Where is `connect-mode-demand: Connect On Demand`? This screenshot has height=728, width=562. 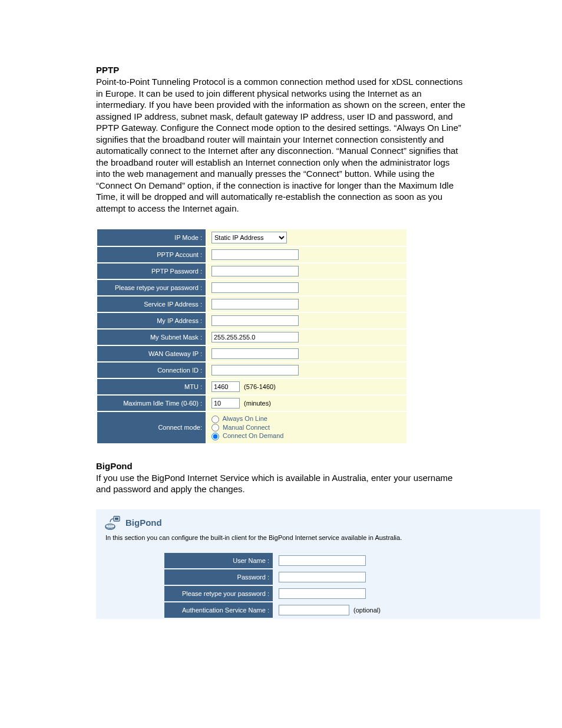
connect-mode-demand: Connect On Demand is located at coordinates (306, 436).